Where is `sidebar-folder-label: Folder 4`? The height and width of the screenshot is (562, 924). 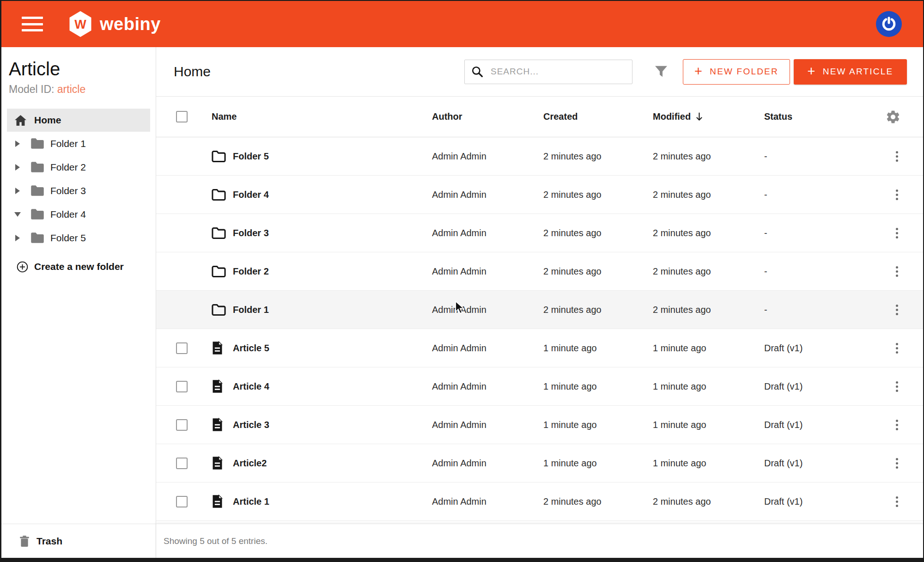 sidebar-folder-label: Folder 4 is located at coordinates (68, 214).